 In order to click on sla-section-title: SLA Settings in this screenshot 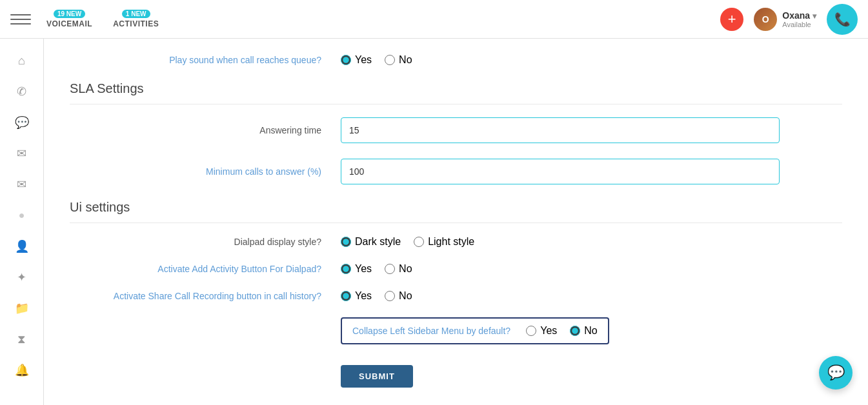, I will do `click(456, 93)`.